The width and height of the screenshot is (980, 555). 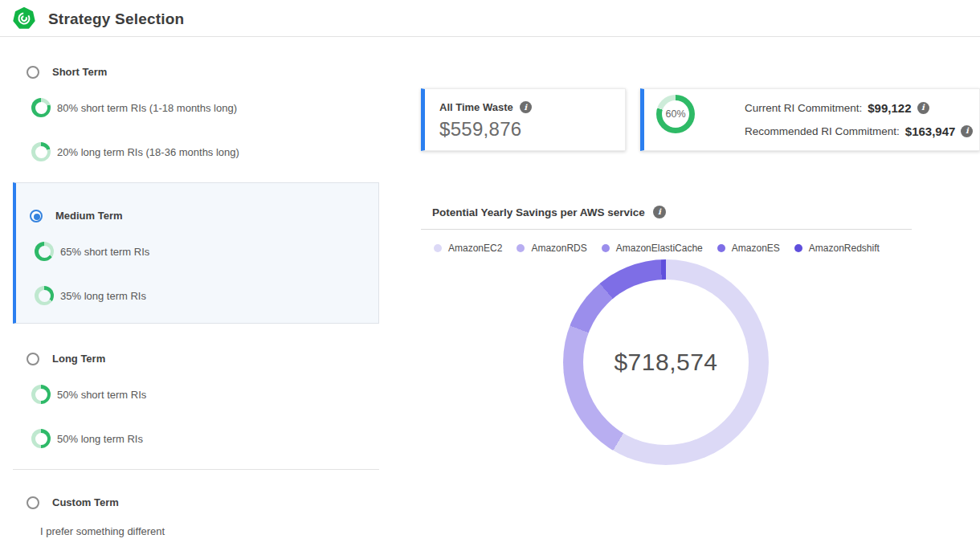 I want to click on allocation-row: 50% long term RIs, so click(x=196, y=439).